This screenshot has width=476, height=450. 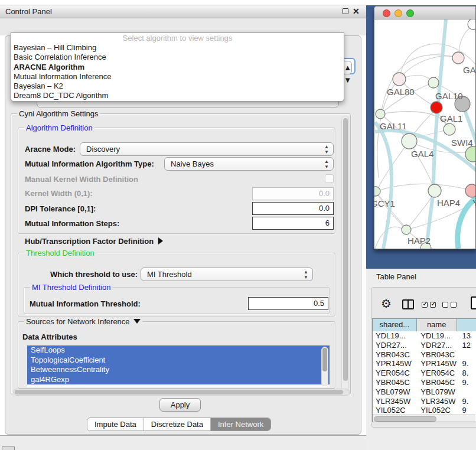 What do you see at coordinates (449, 305) in the screenshot?
I see `deselect-all-checkboxes-icon` at bounding box center [449, 305].